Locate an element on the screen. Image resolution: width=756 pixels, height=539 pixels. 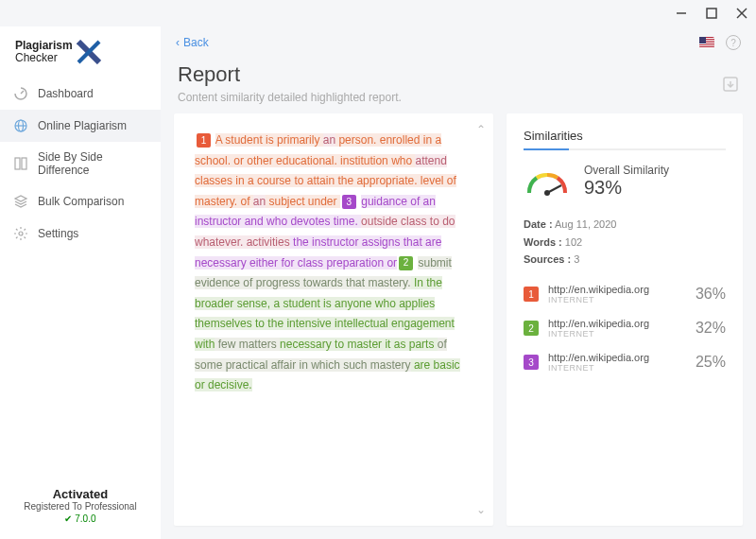
sidebar-item-dashboard: Dashboard is located at coordinates (80, 94).